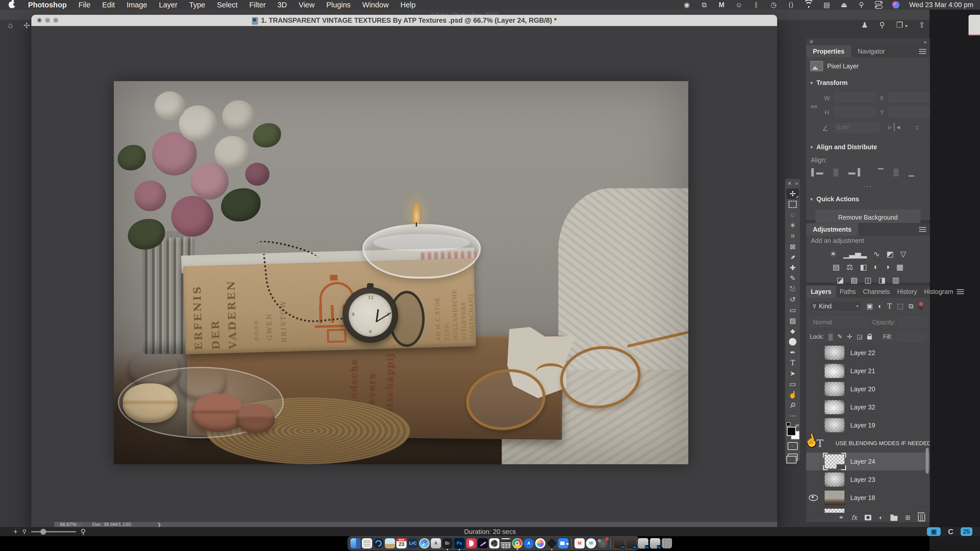 The width and height of the screenshot is (980, 551). What do you see at coordinates (793, 446) in the screenshot?
I see `quick-mask-icon: ◌` at bounding box center [793, 446].